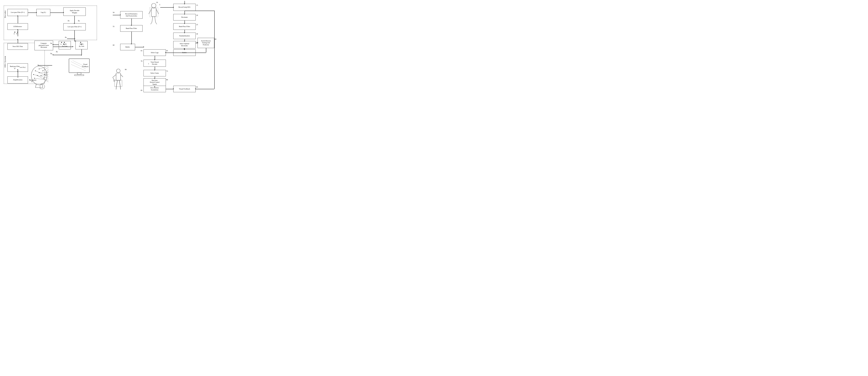 This screenshot has width=868, height=376. Describe the element at coordinates (82, 44) in the screenshot. I see `dot-B-label-ygain: B` at that location.